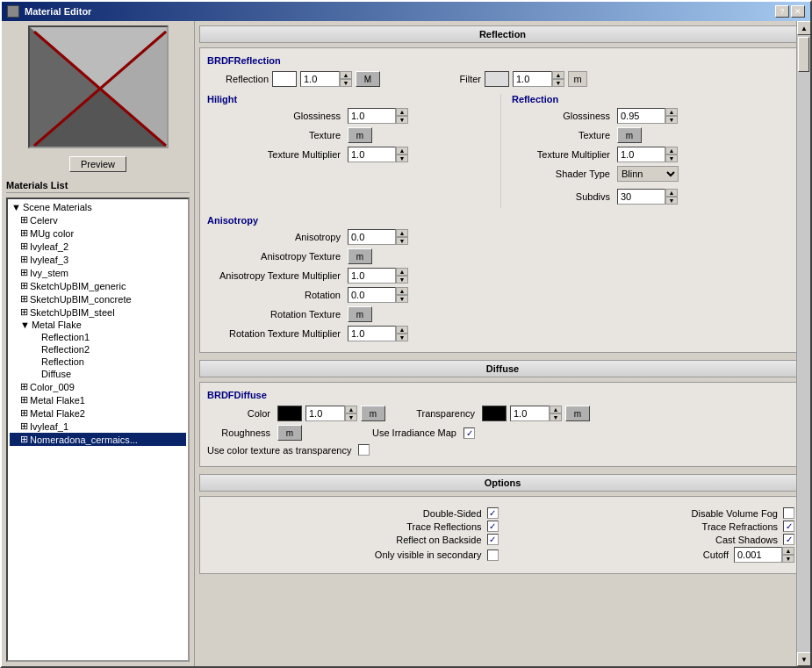 The height and width of the screenshot is (668, 812). Describe the element at coordinates (804, 344) in the screenshot. I see `scroll-track` at that location.